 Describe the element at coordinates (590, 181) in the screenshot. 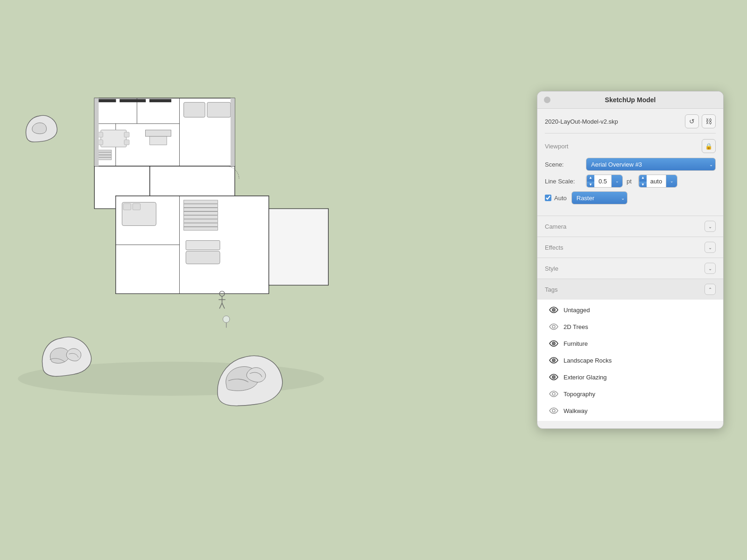

I see `line-scale-arrows: ▲ ▼` at that location.